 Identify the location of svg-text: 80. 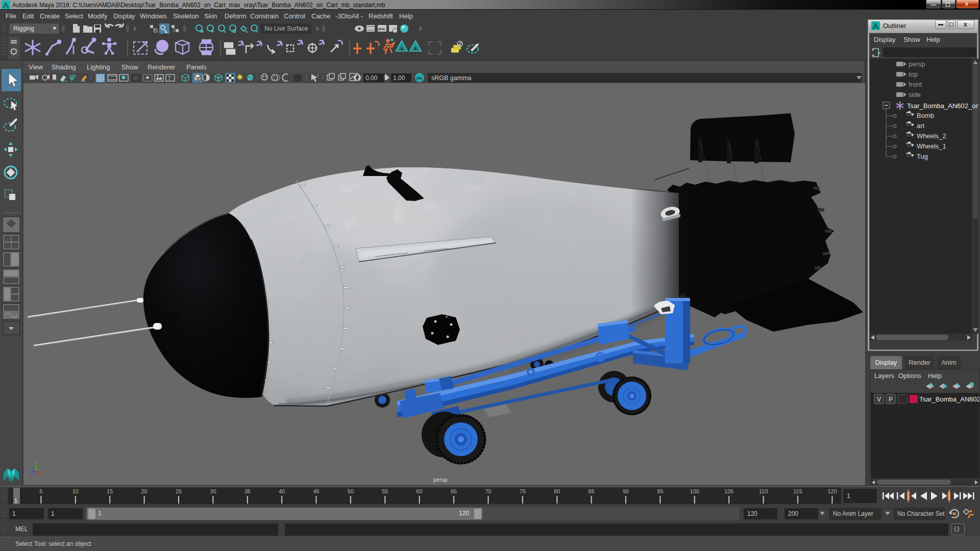
(557, 491).